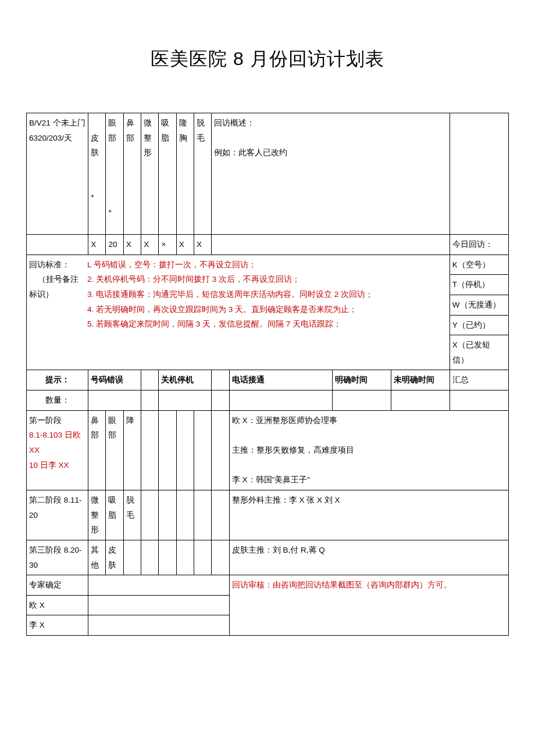 The image size is (535, 756). Describe the element at coordinates (58, 557) in the screenshot. I see `stage3-label: 第三阶段 8.20- 30` at that location.